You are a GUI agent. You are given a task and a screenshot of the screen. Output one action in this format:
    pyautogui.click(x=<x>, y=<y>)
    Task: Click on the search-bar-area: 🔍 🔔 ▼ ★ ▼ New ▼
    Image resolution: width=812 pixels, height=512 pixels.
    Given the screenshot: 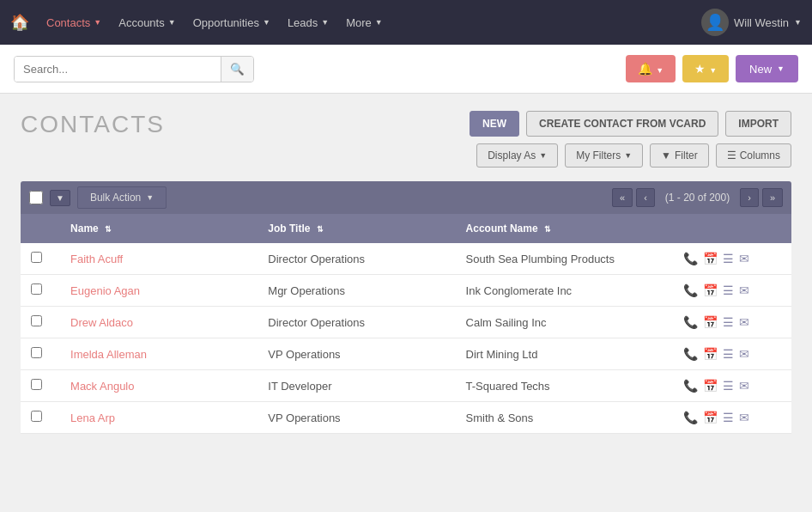 What is the action you would take?
    pyautogui.click(x=406, y=69)
    